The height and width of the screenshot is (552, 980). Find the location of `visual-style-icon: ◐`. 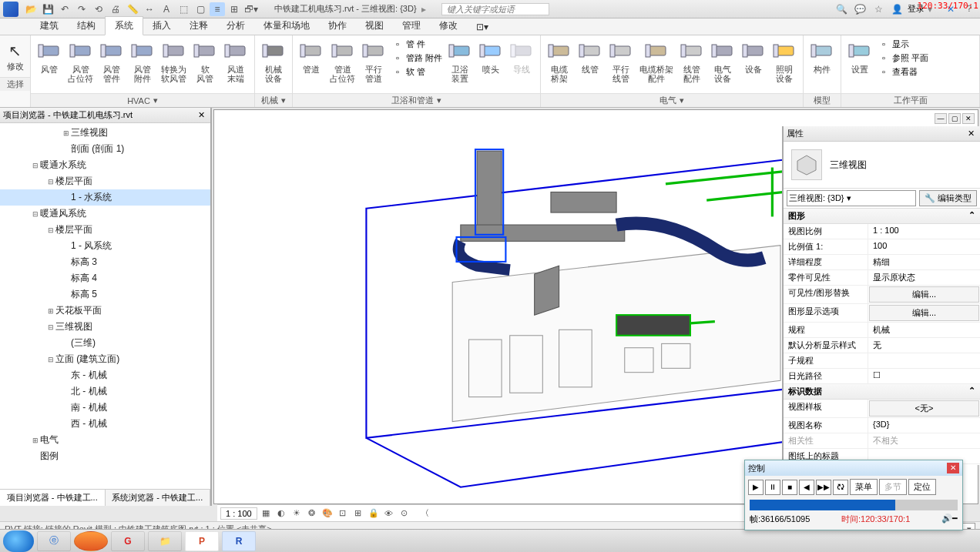

visual-style-icon: ◐ is located at coordinates (281, 514).